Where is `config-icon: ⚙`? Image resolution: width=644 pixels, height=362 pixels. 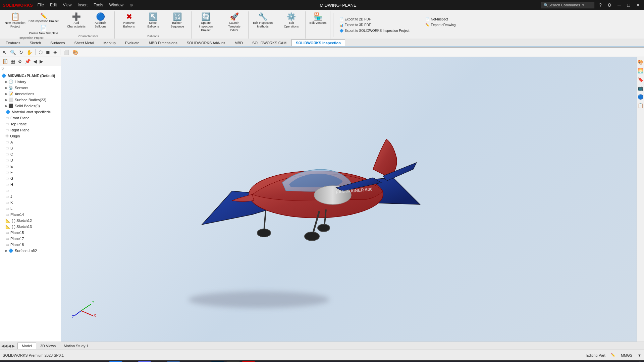
config-icon: ⚙ is located at coordinates (20, 61).